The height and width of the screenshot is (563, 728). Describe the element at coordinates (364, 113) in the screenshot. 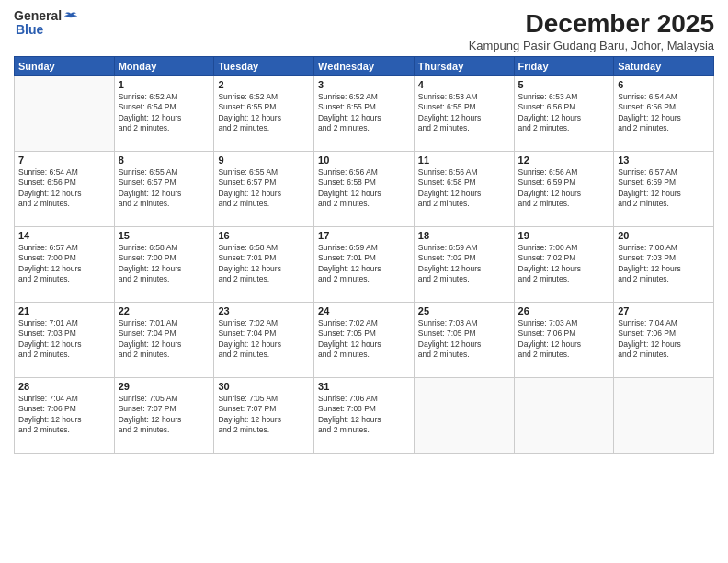

I see `day-info: Sunrise: 6:52 AM Sunset: 6:55 PM Dayligh…` at that location.